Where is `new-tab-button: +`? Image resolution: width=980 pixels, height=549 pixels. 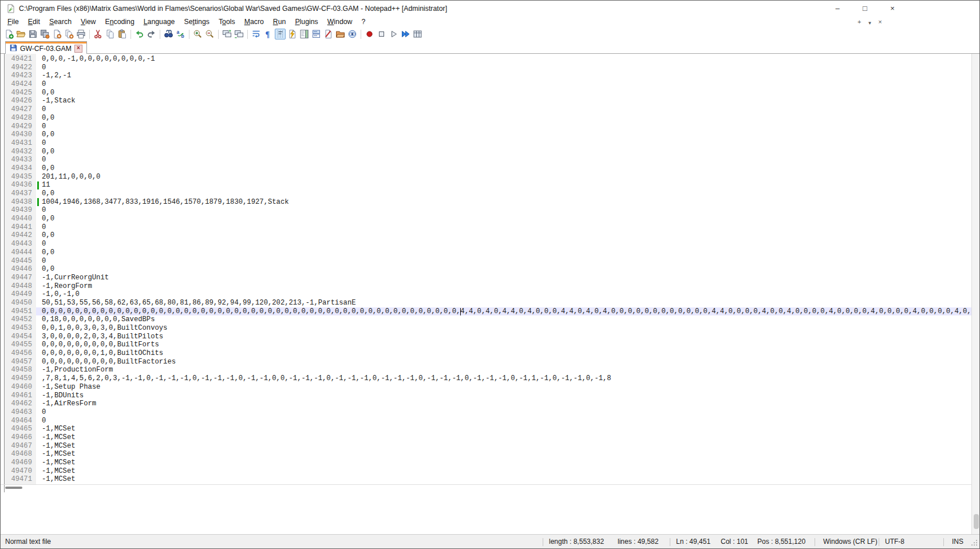
new-tab-button: + is located at coordinates (859, 23).